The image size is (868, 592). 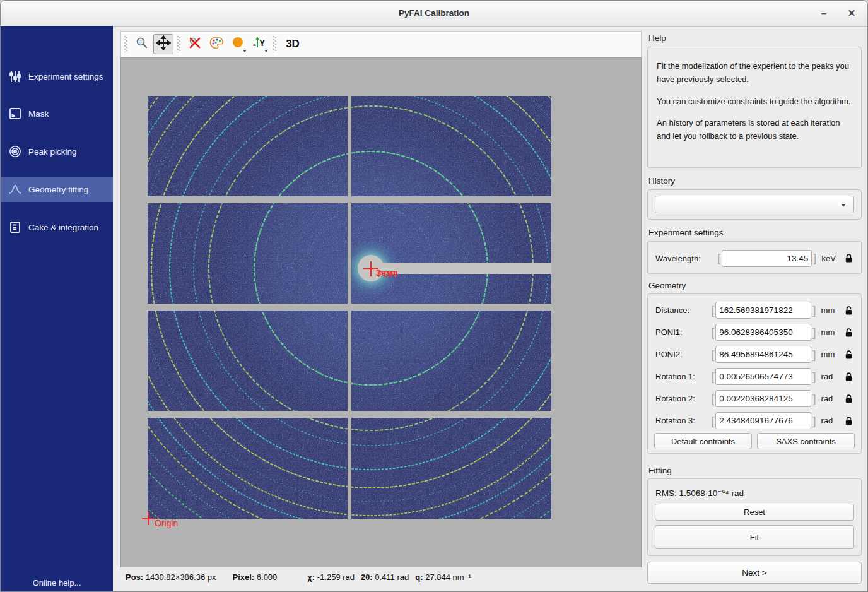 What do you see at coordinates (275, 44) in the screenshot?
I see `toolbar-separator` at bounding box center [275, 44].